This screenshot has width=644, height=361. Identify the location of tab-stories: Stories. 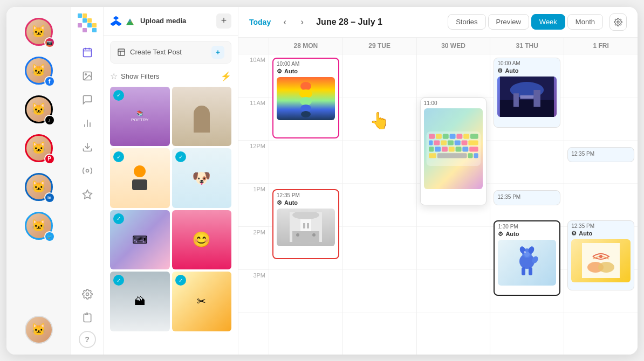
(467, 22).